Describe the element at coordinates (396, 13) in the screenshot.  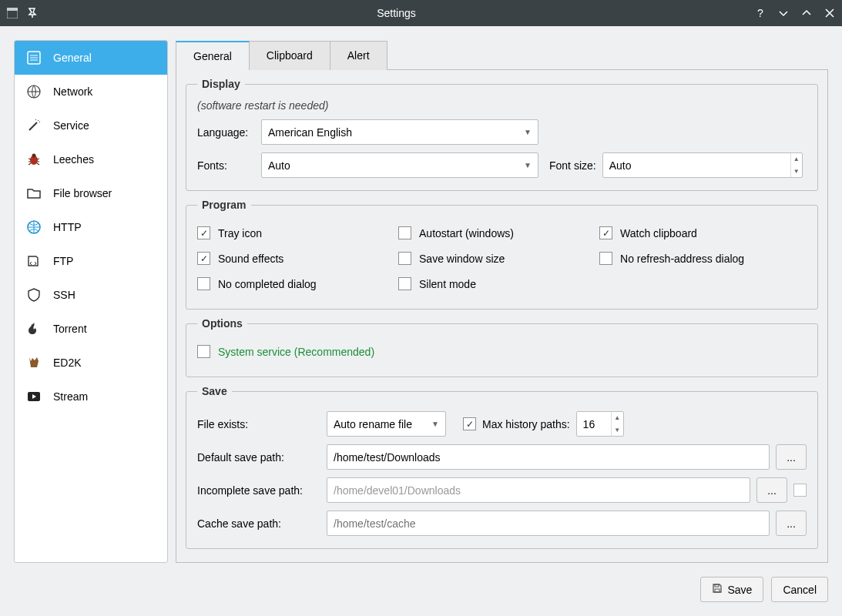
I see `window-title: Settings` at that location.